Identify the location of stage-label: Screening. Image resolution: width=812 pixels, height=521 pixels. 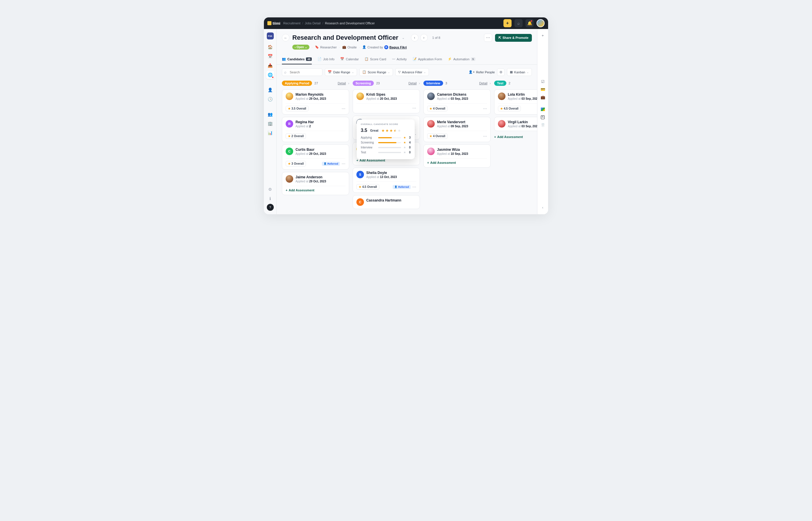
(363, 83).